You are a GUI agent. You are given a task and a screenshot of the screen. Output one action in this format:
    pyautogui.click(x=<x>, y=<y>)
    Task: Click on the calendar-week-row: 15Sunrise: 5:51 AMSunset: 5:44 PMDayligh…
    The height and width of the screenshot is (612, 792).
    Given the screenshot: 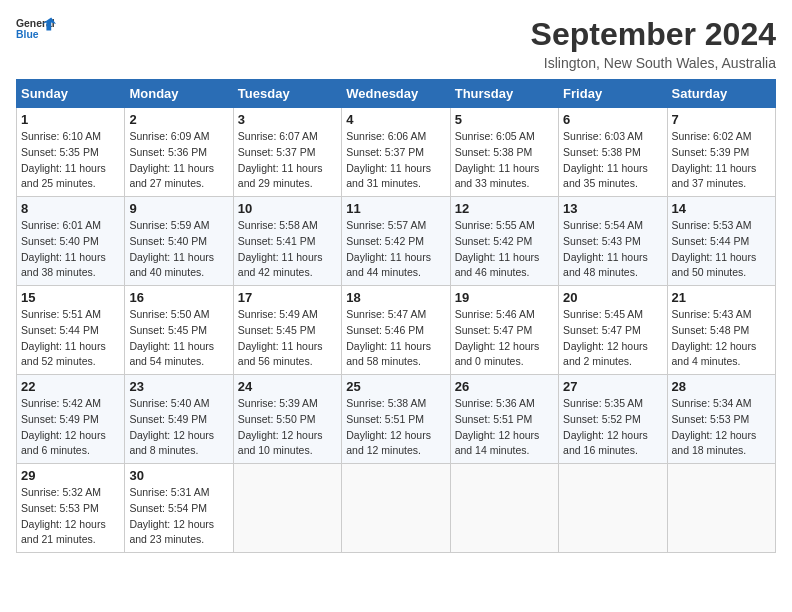 What is the action you would take?
    pyautogui.click(x=396, y=330)
    